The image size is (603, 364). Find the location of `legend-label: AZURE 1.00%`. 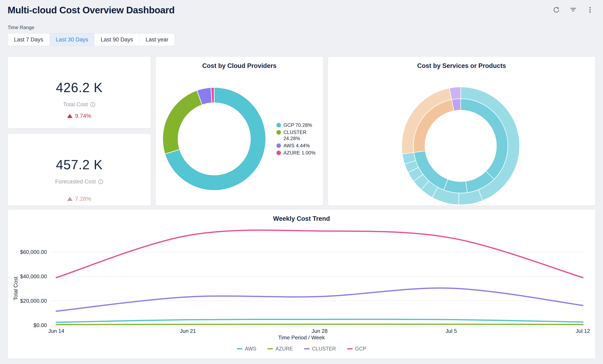

legend-label: AZURE 1.00% is located at coordinates (300, 153).